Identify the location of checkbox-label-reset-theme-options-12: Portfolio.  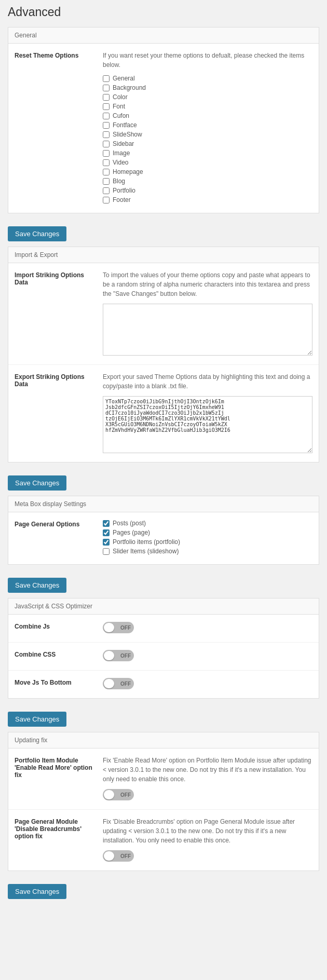
(124, 190).